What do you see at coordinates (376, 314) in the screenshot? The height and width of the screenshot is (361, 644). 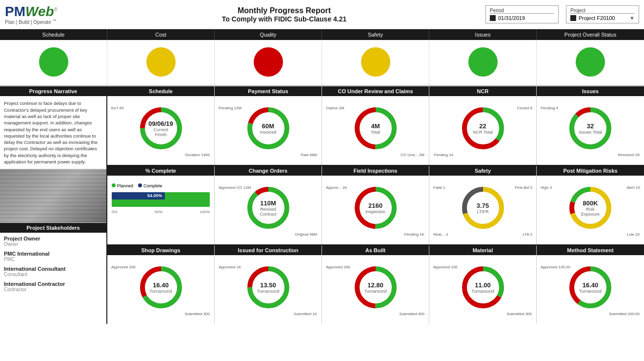 I see `ab-bottomright: Submitted 400` at bounding box center [376, 314].